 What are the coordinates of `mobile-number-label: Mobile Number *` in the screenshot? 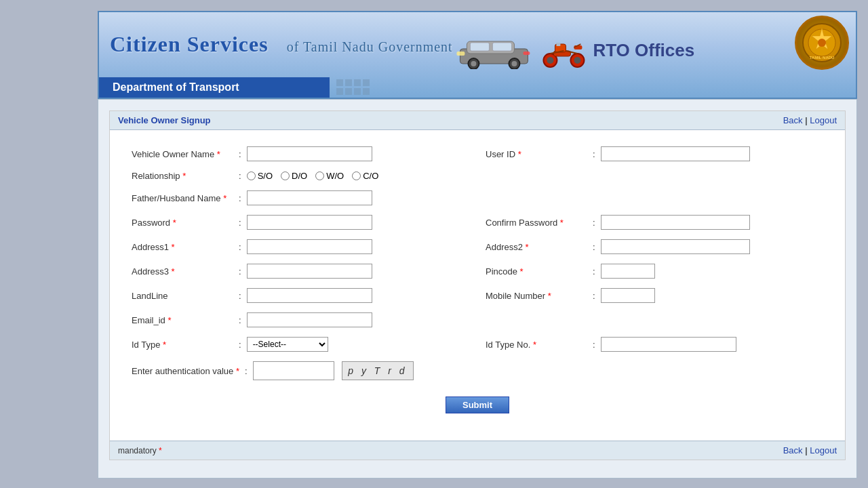 It's located at (536, 296).